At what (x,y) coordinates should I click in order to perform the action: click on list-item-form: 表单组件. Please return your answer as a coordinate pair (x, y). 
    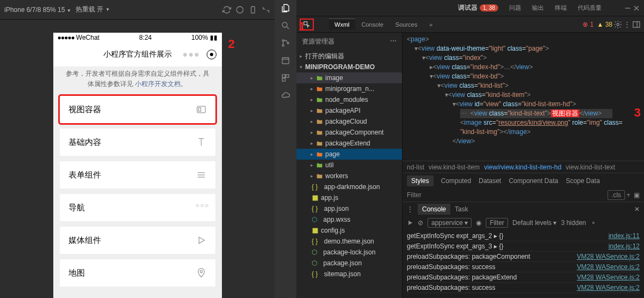
    Looking at the image, I should click on (138, 175).